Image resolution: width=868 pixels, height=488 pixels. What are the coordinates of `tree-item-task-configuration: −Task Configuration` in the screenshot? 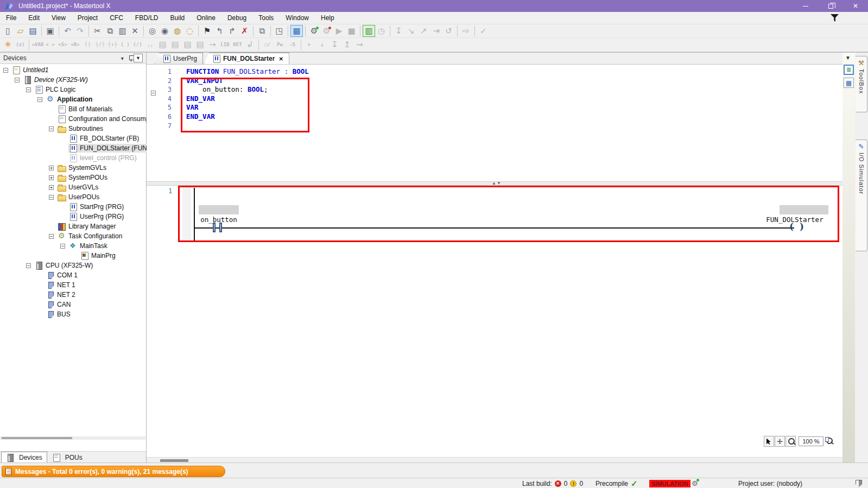 It's located at (73, 236).